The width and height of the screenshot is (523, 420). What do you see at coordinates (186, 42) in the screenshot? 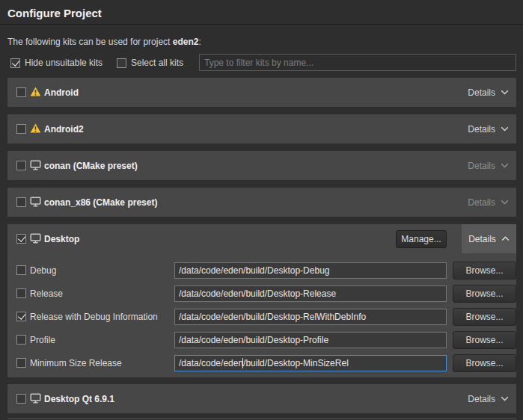
I see `project-name: eden2` at bounding box center [186, 42].